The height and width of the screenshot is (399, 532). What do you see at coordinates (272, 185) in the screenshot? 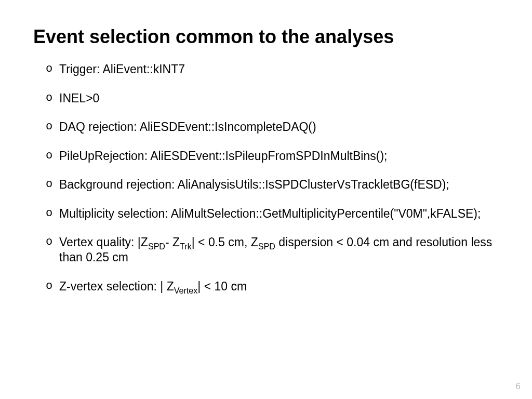
I see `list-item: Background rejection: AliAnalysisUtils::…` at bounding box center [272, 185].